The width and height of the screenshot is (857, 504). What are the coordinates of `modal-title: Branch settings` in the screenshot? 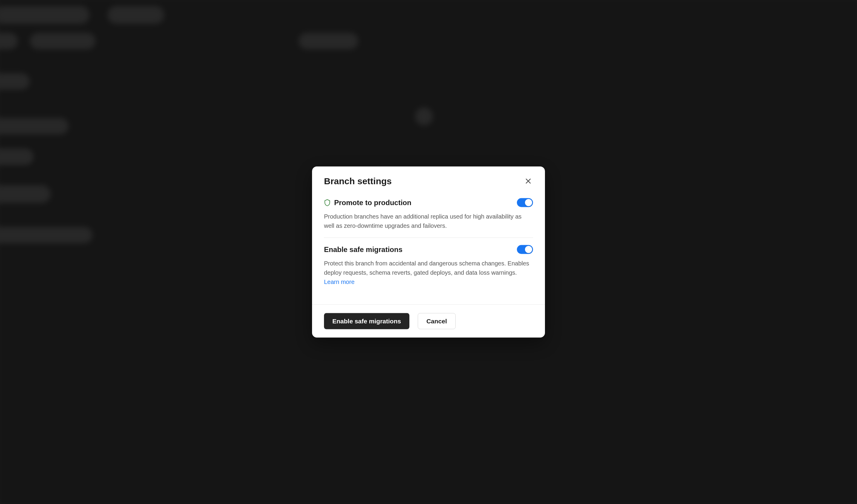 It's located at (358, 181).